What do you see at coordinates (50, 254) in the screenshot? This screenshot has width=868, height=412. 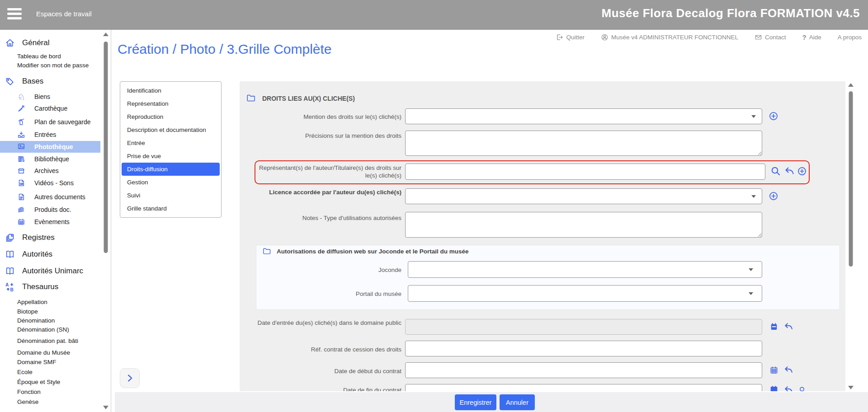 I see `sidebar-item-autorites: Autorités` at bounding box center [50, 254].